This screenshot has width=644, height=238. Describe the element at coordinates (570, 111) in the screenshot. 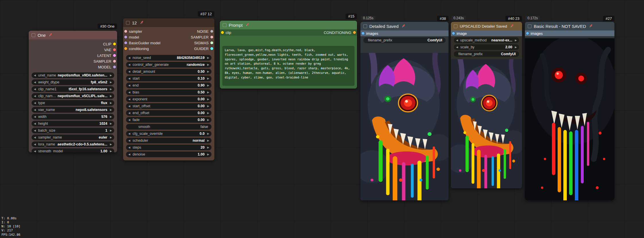

I see `node-basic-result: 0.172s #27 Basic Result - NOT SAVED imag…` at that location.